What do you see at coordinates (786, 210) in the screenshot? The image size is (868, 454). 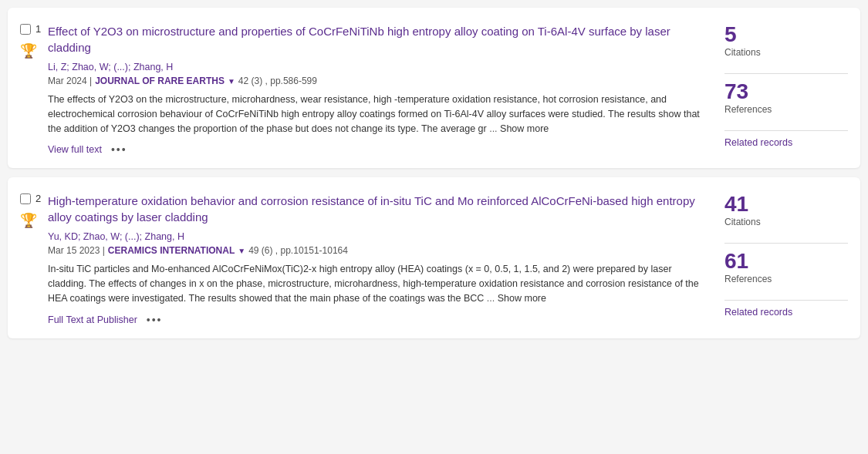 I see `citations-block: 41Citations` at bounding box center [786, 210].